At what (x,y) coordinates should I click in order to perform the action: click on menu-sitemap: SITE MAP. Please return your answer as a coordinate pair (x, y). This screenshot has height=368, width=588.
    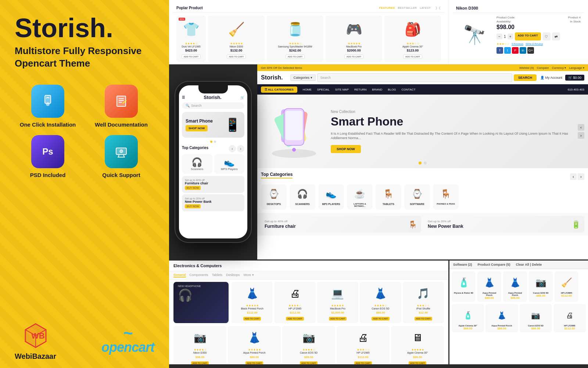
    Looking at the image, I should click on (342, 90).